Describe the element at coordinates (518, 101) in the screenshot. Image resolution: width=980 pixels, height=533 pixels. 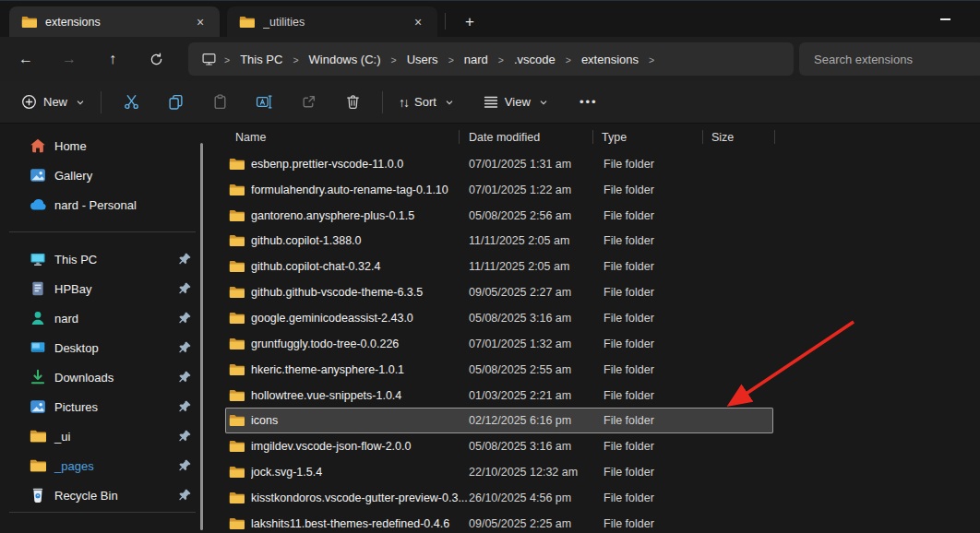
I see `view-button-label: View` at that location.